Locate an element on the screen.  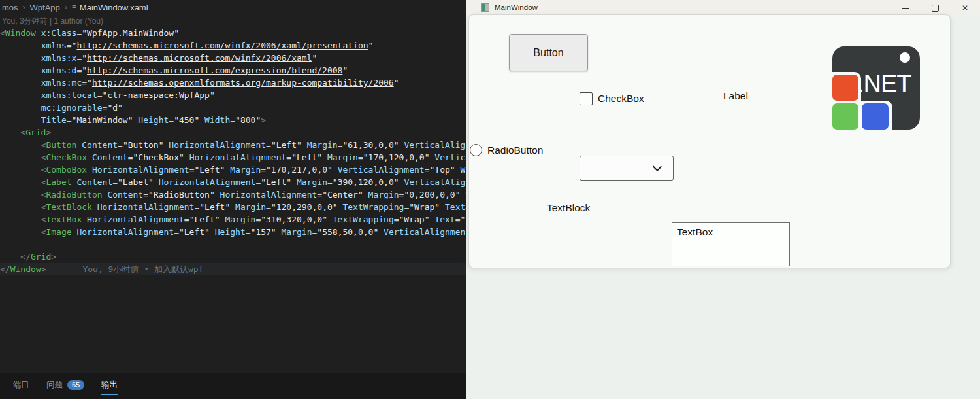
minimize-icon is located at coordinates (906, 8).